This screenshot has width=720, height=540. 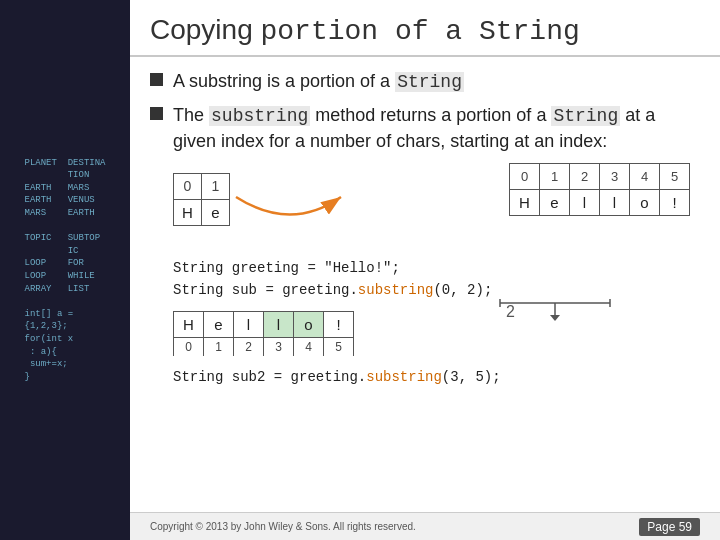 What do you see at coordinates (249, 347) in the screenshot?
I see `hello-idx-2: 2` at bounding box center [249, 347].